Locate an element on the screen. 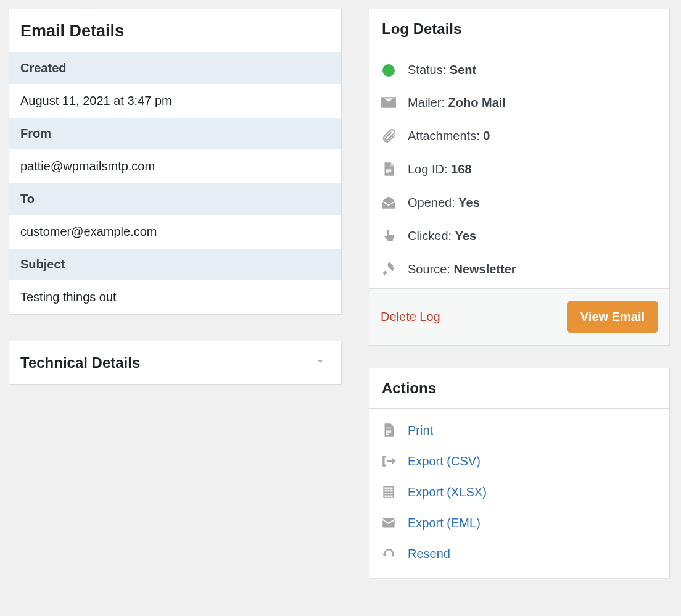 The image size is (681, 616). opened-label: Opened: is located at coordinates (432, 202).